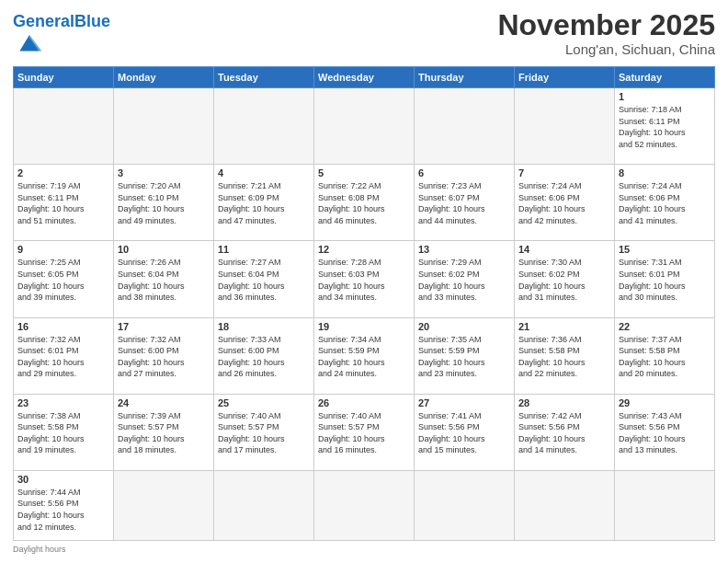 This screenshot has height=563, width=728. What do you see at coordinates (364, 127) in the screenshot?
I see `week-row-1: 1Sunrise: 7:18 AM Sunset: 6:11 PM Daylig…` at bounding box center [364, 127].